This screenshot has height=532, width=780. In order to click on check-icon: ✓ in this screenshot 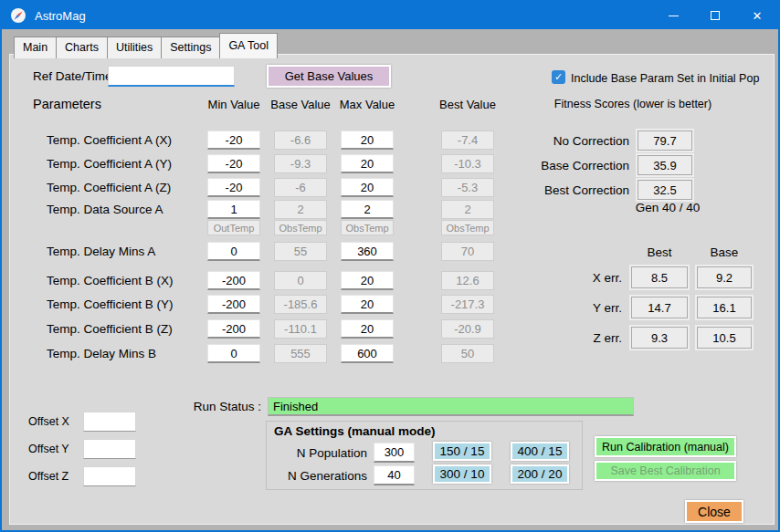, I will do `click(559, 77)`.